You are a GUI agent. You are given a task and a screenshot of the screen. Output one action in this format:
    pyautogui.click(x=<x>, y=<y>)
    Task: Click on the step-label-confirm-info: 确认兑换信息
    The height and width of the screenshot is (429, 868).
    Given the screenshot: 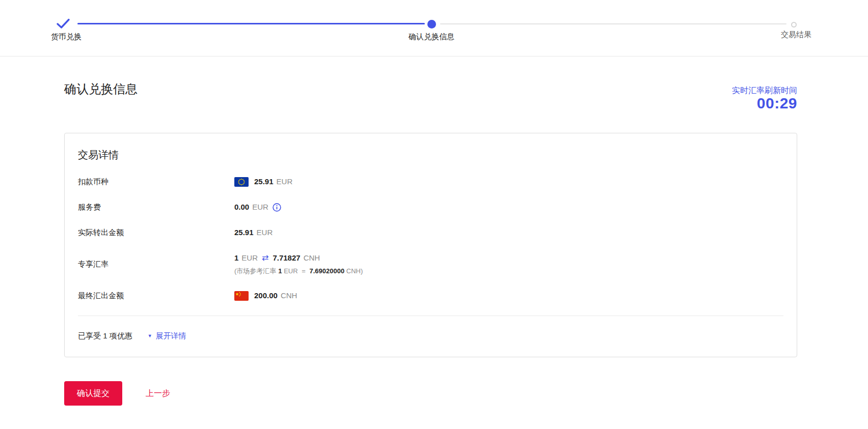 What is the action you would take?
    pyautogui.click(x=431, y=37)
    